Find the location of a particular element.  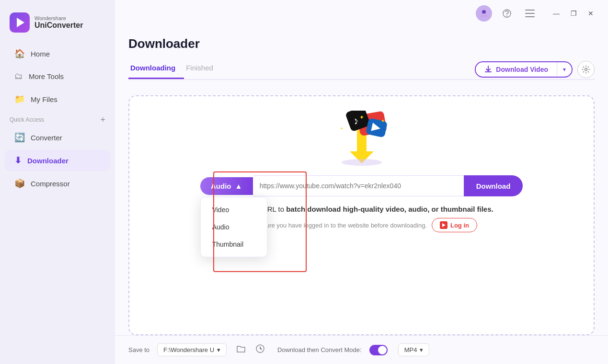

save-path-selector: F:\Wondershare U ▾ is located at coordinates (192, 350).